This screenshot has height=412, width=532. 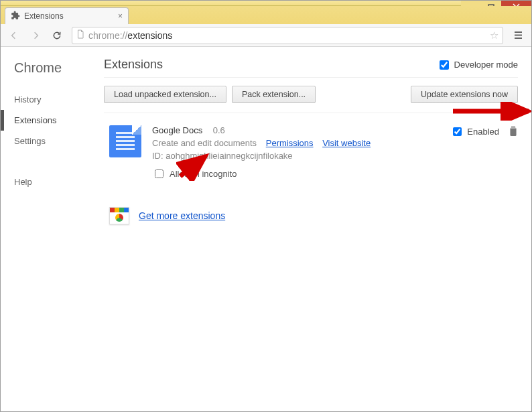 What do you see at coordinates (133, 64) in the screenshot?
I see `page-title: Extensions` at bounding box center [133, 64].